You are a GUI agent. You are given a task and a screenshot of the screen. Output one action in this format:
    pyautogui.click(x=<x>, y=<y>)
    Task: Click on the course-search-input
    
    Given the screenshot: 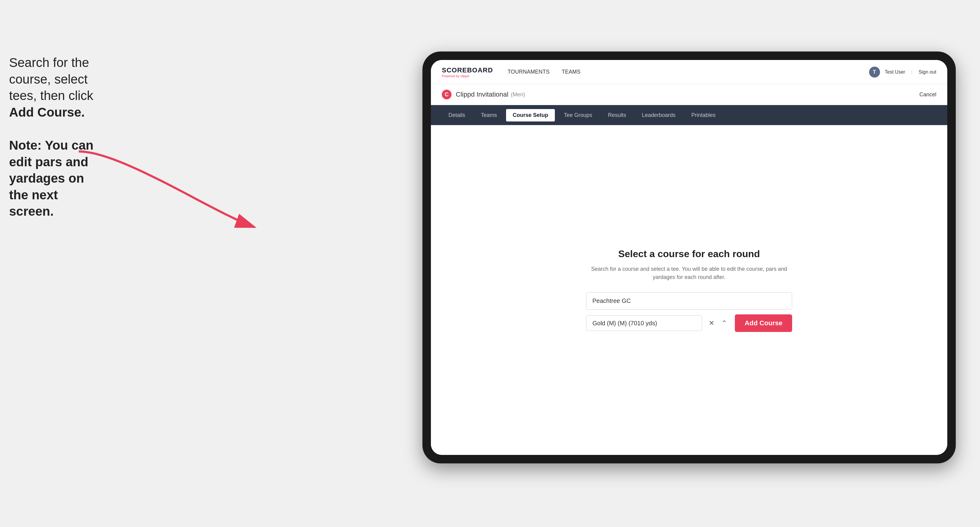 What is the action you would take?
    pyautogui.click(x=689, y=301)
    